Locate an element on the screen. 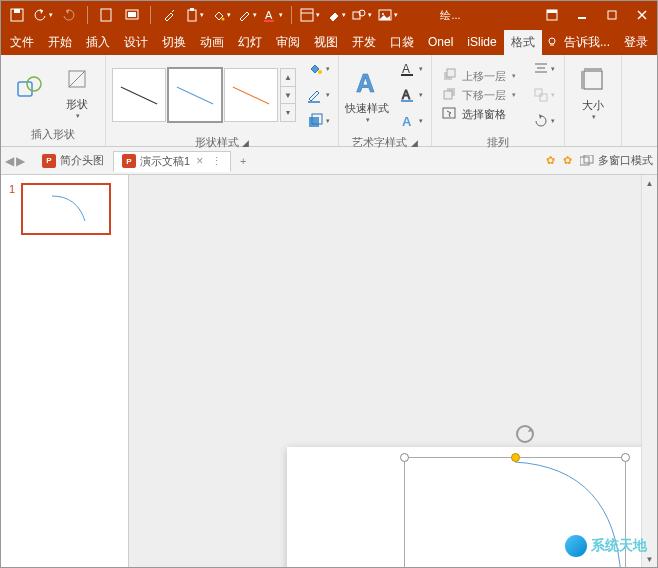 Image resolution: width=658 pixels, height=568 pixels. tab-onekey: Onel is located at coordinates (440, 42).